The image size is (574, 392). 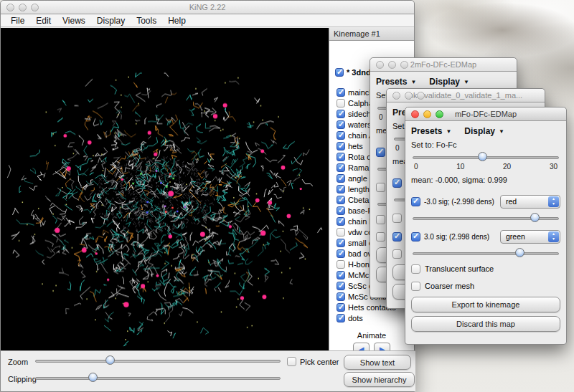 I want to click on king-titlebar: KiNG 2.22, so click(x=207, y=7).